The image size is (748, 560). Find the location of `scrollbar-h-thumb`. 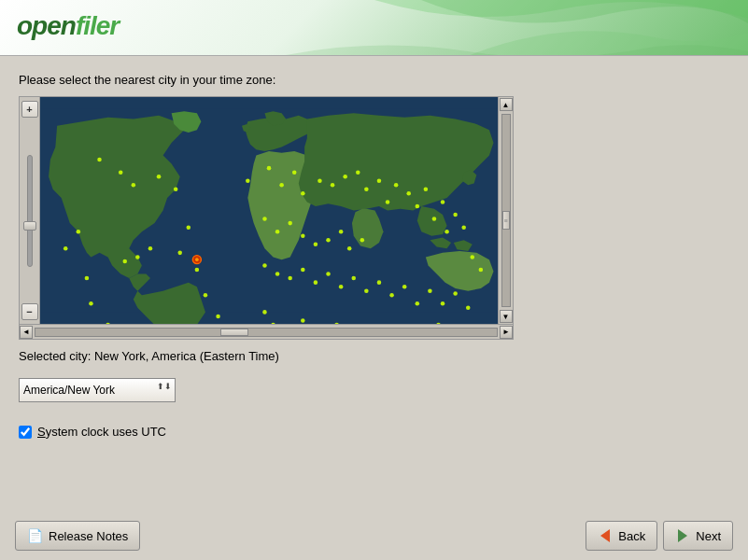

scrollbar-h-thumb is located at coordinates (234, 332).